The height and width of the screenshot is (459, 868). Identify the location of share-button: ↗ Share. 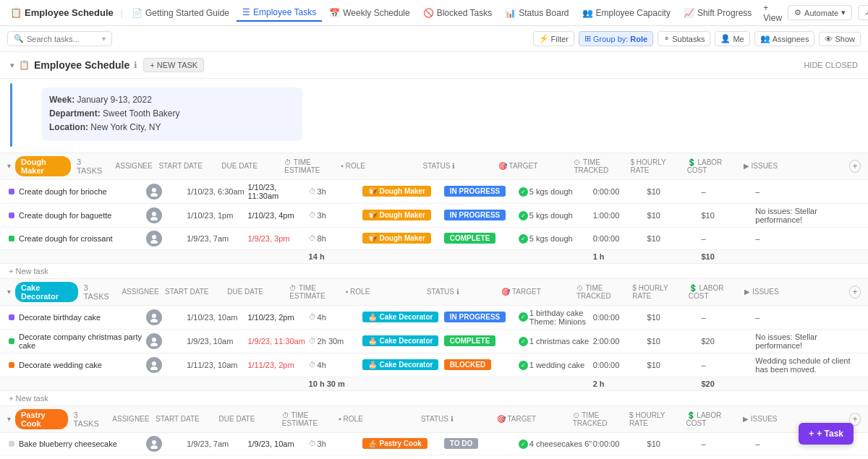
(863, 13).